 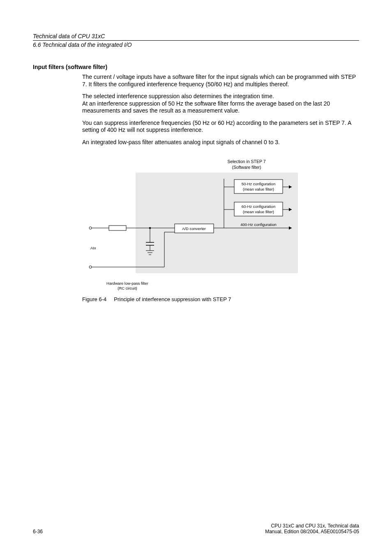 I want to click on terminal-bottom, so click(x=90, y=267).